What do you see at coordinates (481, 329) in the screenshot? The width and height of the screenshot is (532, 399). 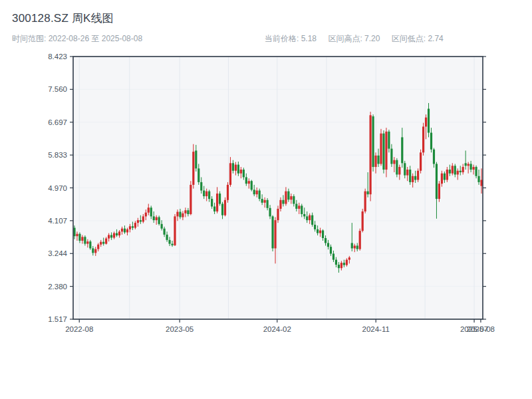 I see `svg-text: 2025-08` at bounding box center [481, 329].